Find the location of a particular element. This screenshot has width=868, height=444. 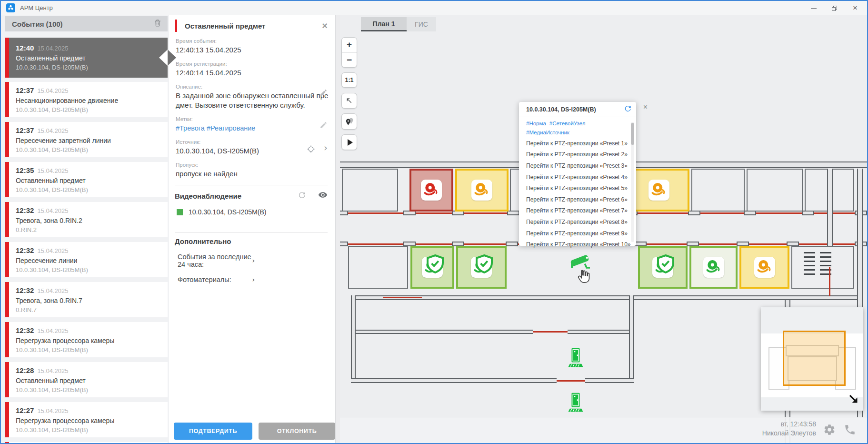

ptz-preset-item: Перейти к PTZ-препозиции «Preset 3» is located at coordinates (578, 166).